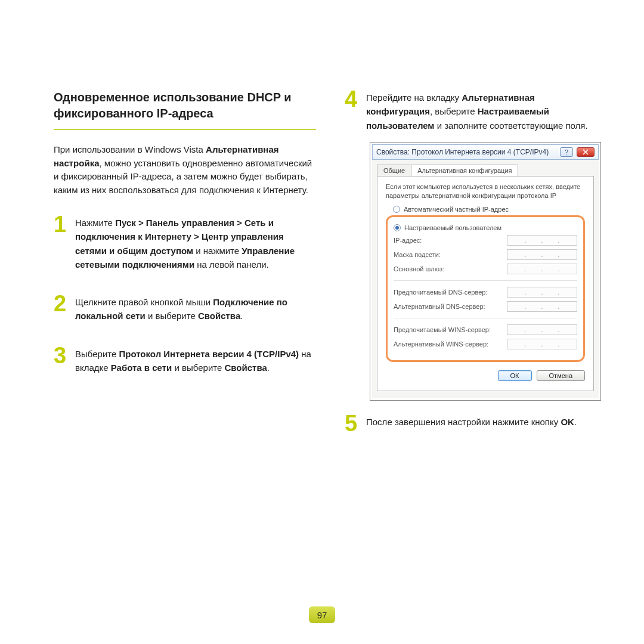 Image resolution: width=644 pixels, height=644 pixels. I want to click on dialog-tabs: Общие Альтернативная конфигурация, so click(485, 171).